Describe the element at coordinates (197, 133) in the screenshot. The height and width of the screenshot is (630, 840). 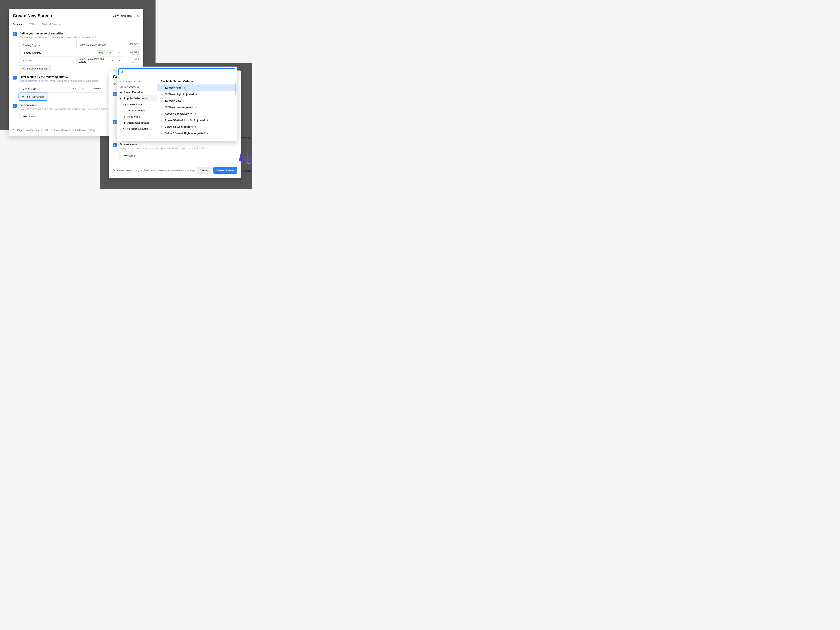
I see `criteria-item: Below 52-Week High %, Adjusted` at that location.